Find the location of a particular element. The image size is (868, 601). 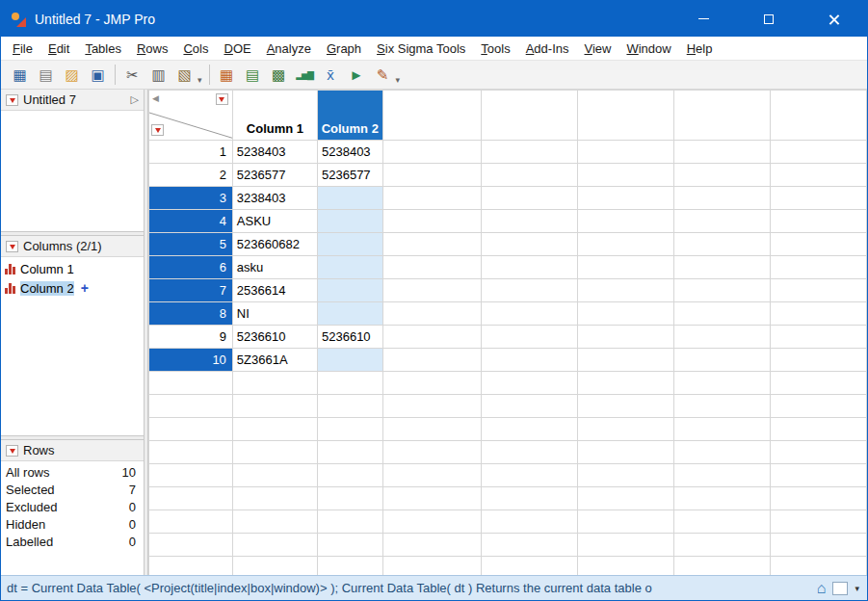

data-cell-column2: 5238403 is located at coordinates (350, 152).